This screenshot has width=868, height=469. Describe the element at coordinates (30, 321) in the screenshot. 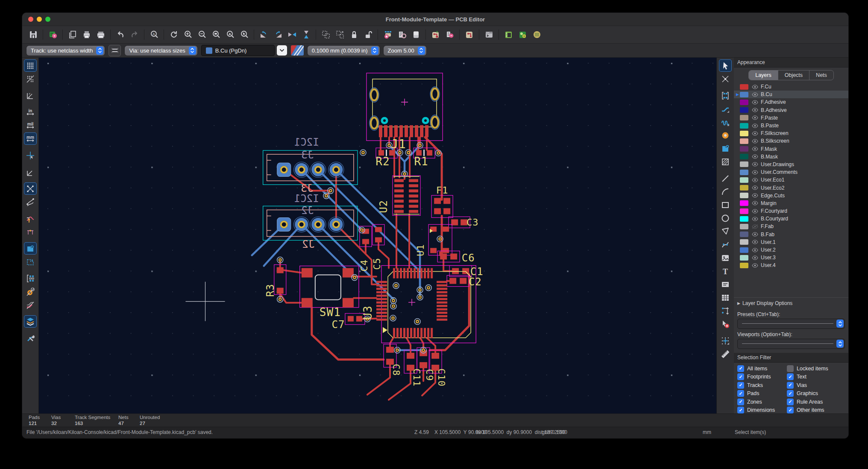

I see `layer-stack-button` at that location.